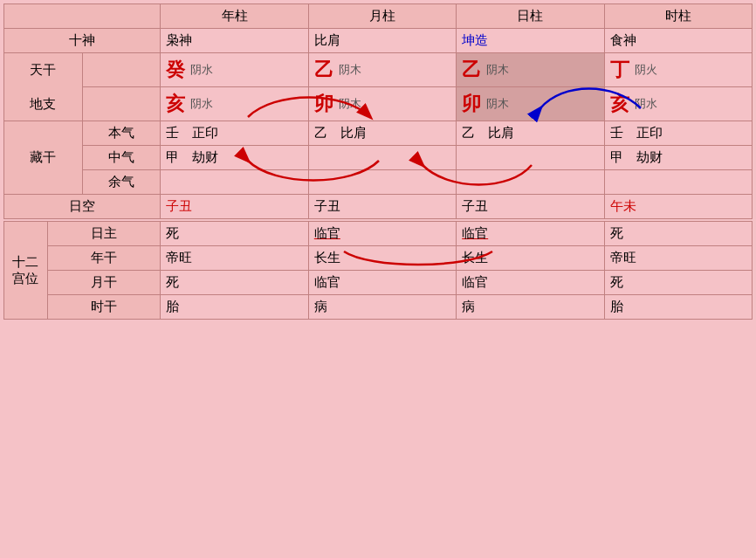 This screenshot has width=756, height=558. I want to click on dizhi-ri-char: 卯, so click(471, 104).